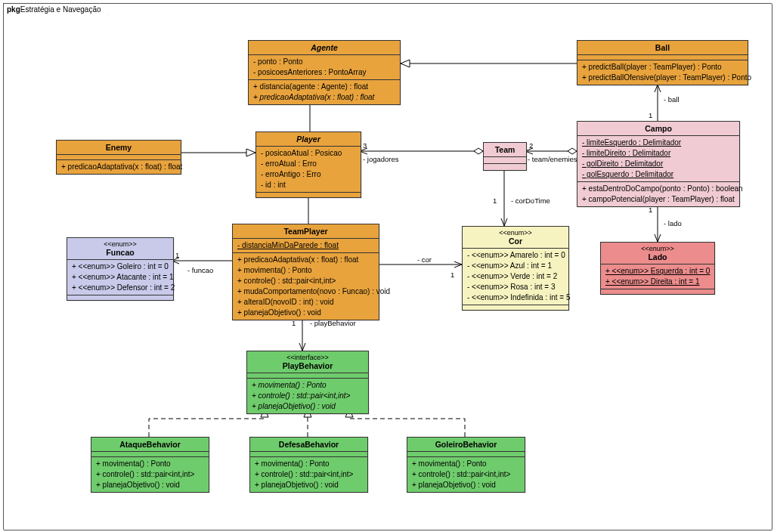  Describe the element at coordinates (658, 164) in the screenshot. I see `class-campo: Campo - limiteEsquerdo : Delimitador - l…` at that location.